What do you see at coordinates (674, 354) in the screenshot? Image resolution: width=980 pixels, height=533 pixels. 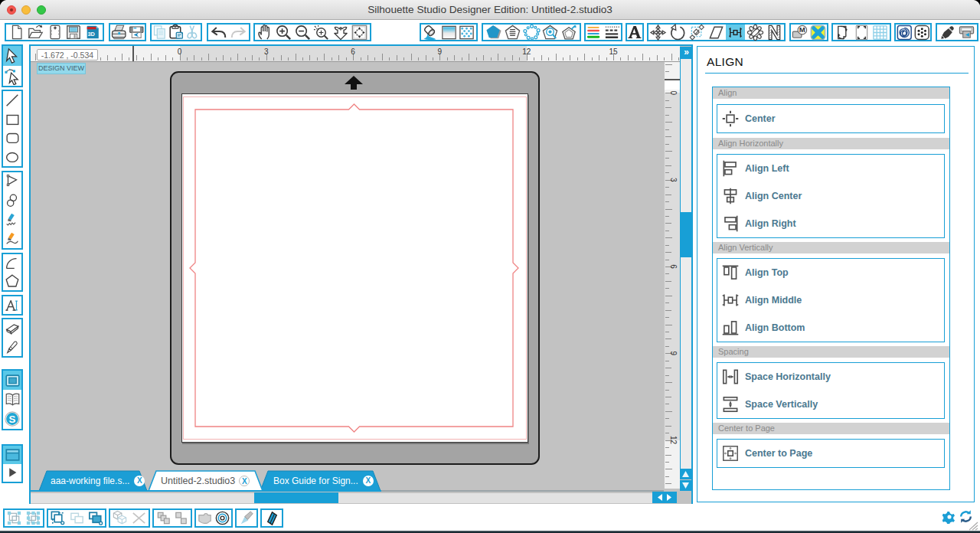 I see `svg-text: 9` at bounding box center [674, 354].